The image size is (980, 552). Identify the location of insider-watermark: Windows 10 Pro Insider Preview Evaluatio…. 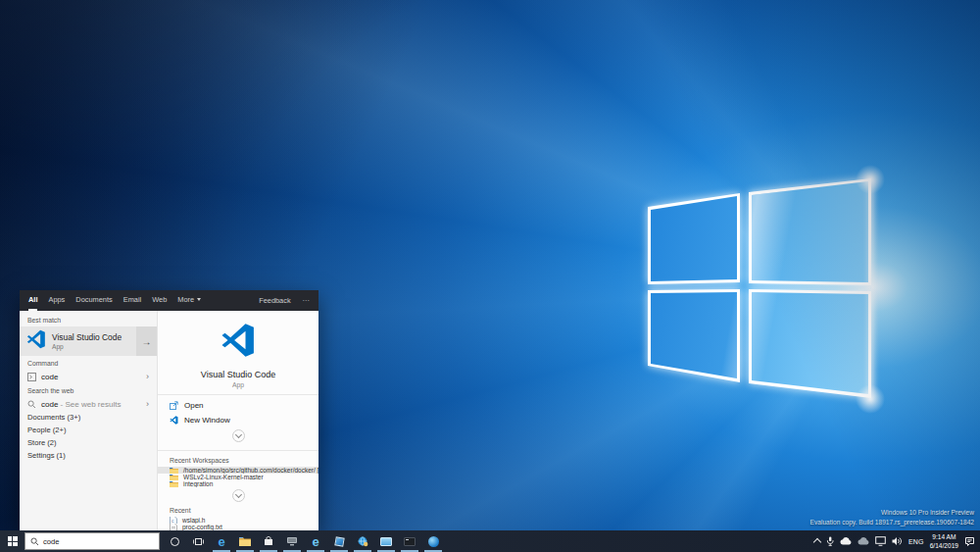
(892, 518).